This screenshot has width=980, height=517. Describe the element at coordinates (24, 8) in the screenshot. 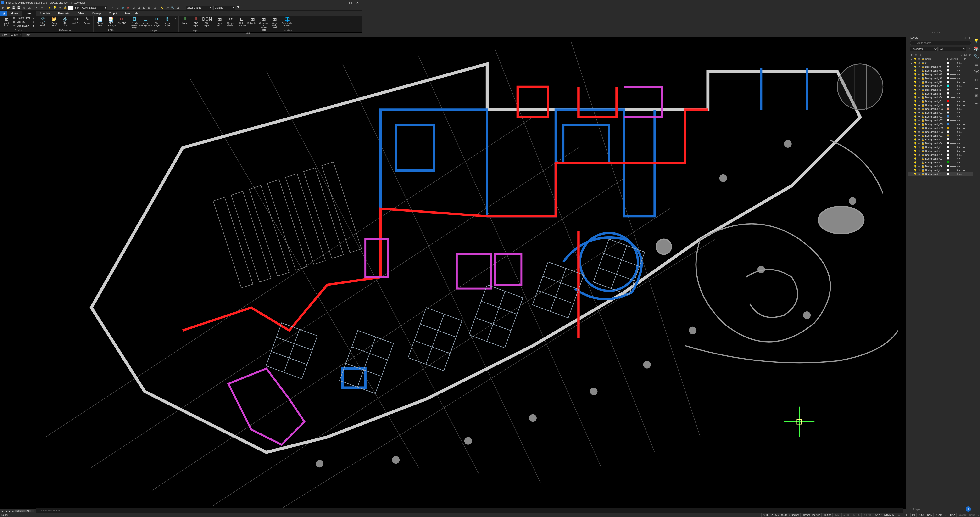

I see `print-icon: 🖶` at that location.